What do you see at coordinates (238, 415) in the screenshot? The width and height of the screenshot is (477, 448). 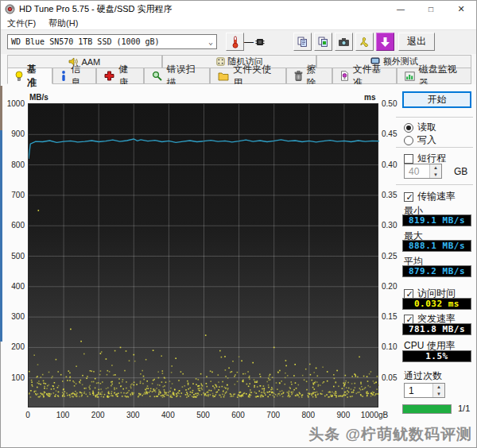 I see `x-tick: 600` at bounding box center [238, 415].